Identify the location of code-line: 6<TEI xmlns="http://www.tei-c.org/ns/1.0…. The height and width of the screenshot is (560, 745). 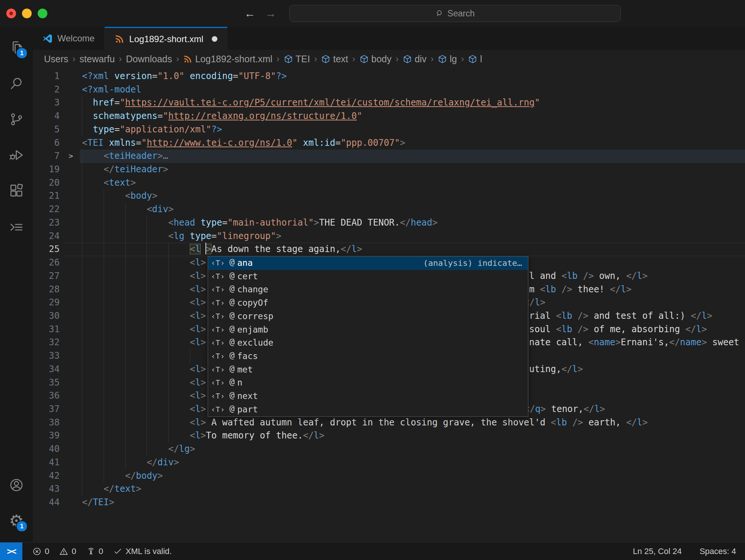
(389, 143).